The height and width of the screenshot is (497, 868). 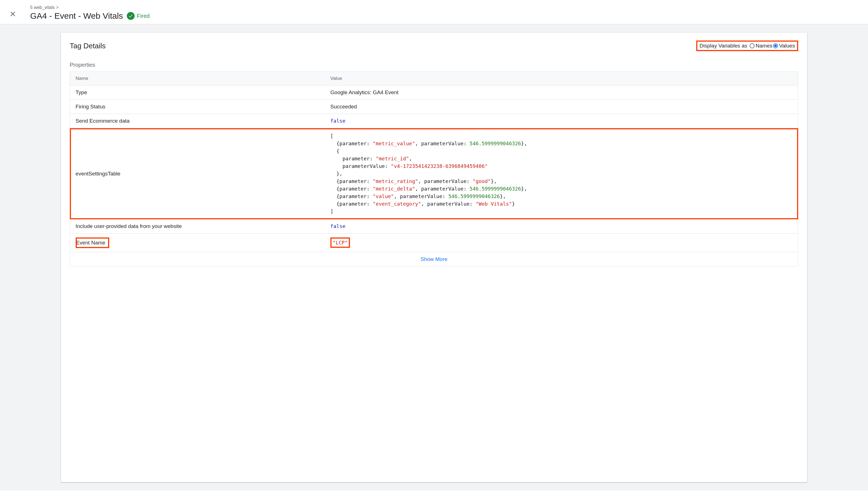 What do you see at coordinates (434, 65) in the screenshot?
I see `properties-section-label: Properties` at bounding box center [434, 65].